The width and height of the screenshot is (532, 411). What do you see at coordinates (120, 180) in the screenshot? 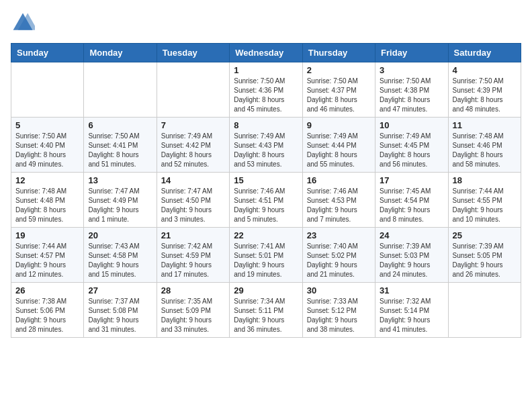
I see `day-number: 13` at bounding box center [120, 180].